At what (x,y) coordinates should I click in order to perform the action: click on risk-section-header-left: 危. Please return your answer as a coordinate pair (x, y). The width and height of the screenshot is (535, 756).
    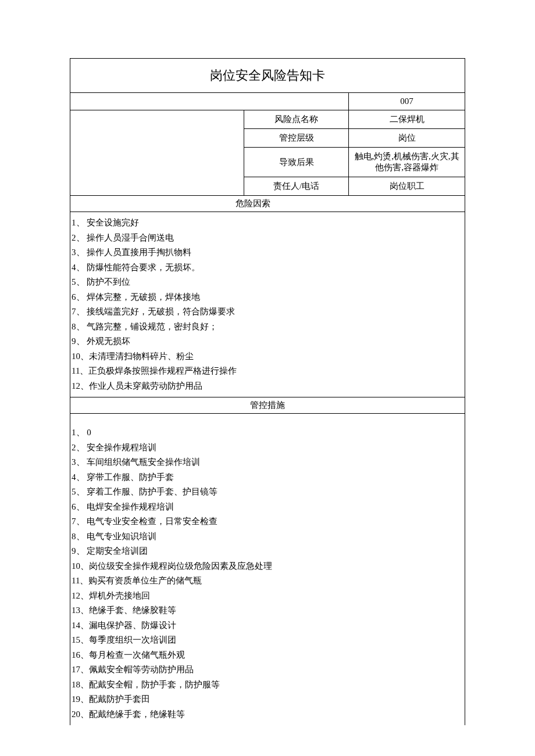
    Looking at the image, I should click on (157, 204).